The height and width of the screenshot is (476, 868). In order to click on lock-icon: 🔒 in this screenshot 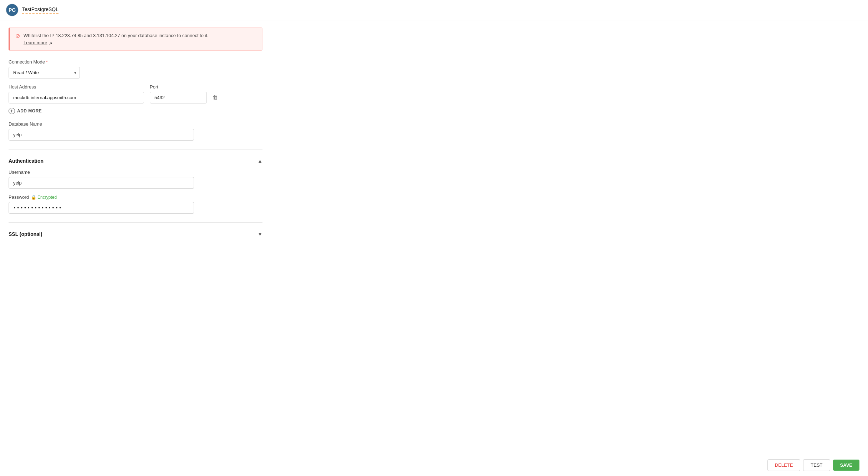, I will do `click(34, 197)`.